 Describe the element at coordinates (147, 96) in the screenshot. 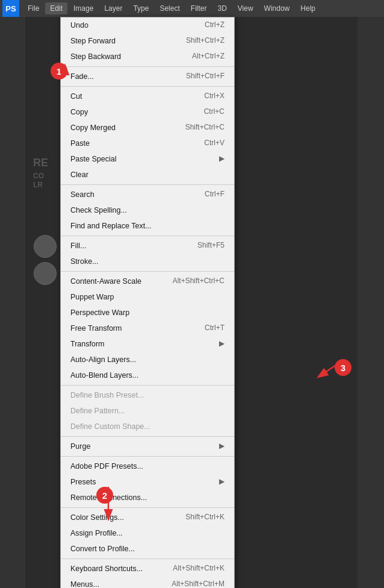

I see `menu-cut: Cut Ctrl+X` at that location.